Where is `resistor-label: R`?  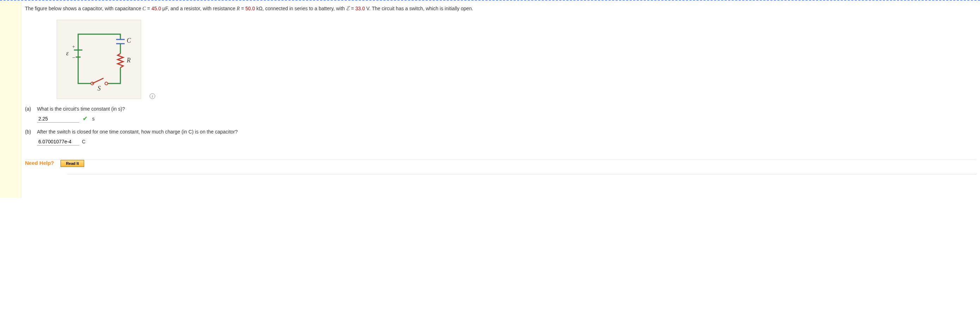 resistor-label: R is located at coordinates (129, 60).